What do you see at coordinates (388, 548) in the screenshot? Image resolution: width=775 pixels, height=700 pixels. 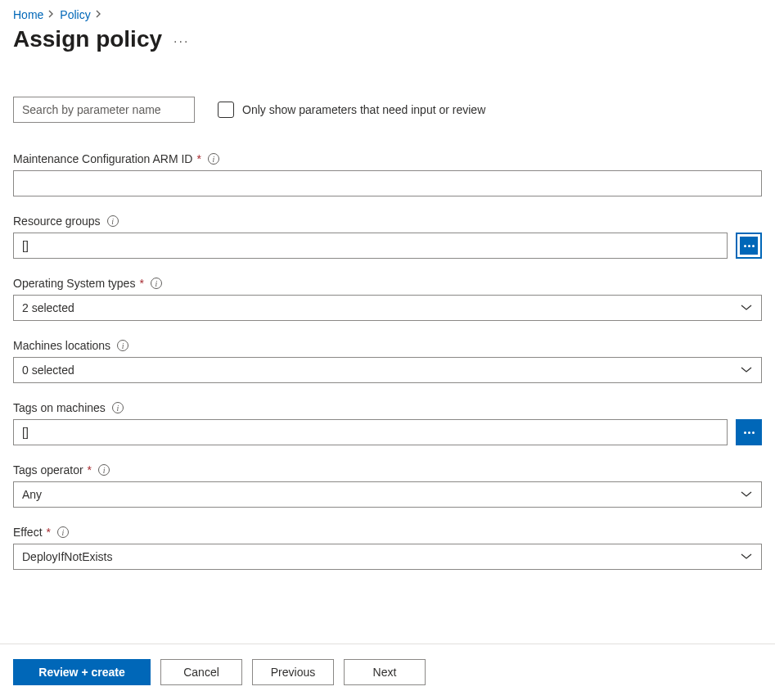 I see `field-effect: Effect * i DeployIfNotExists` at bounding box center [388, 548].